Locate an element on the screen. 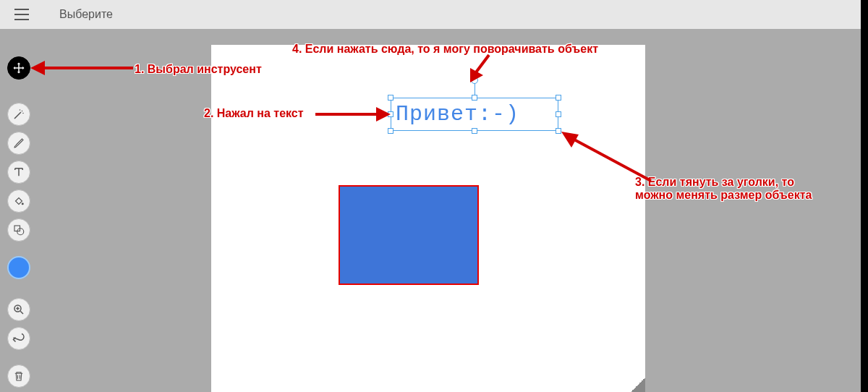 This screenshot has height=392, width=868. resize-handle-n is located at coordinates (475, 98).